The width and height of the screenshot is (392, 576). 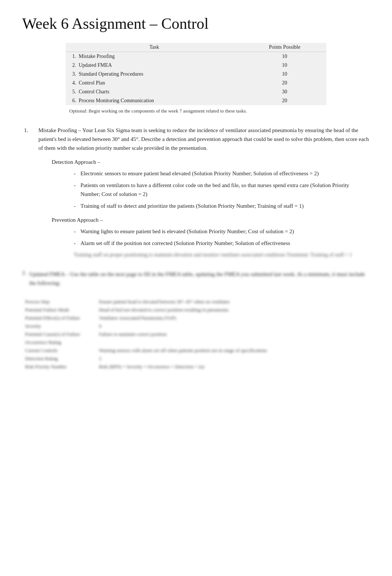 What do you see at coordinates (196, 367) in the screenshot?
I see `fmea-row: Risk Priority Number Risk (RPN) = Severi…` at bounding box center [196, 367].